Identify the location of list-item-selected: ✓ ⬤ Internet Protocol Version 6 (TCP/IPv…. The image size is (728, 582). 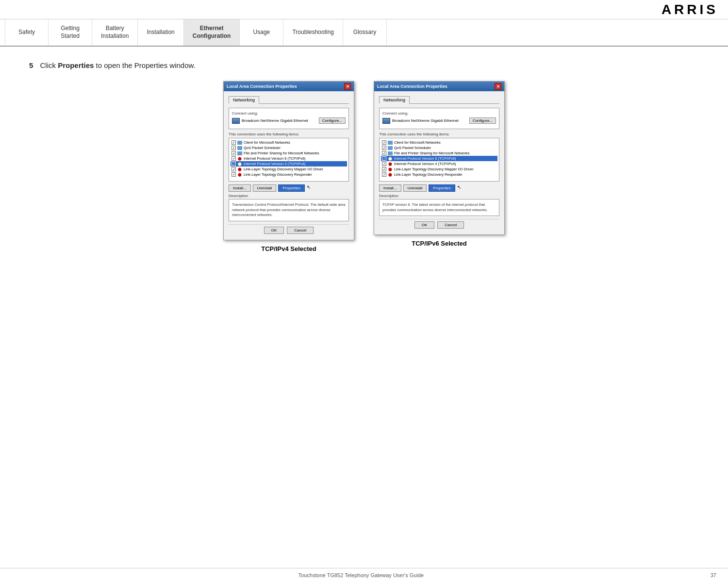
(439, 158).